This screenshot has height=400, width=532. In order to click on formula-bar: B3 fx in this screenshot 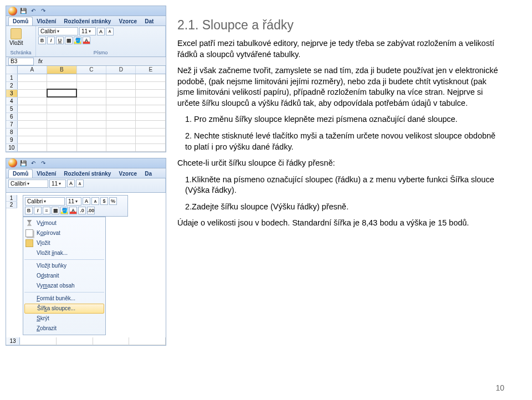, I will do `click(86, 61)`.